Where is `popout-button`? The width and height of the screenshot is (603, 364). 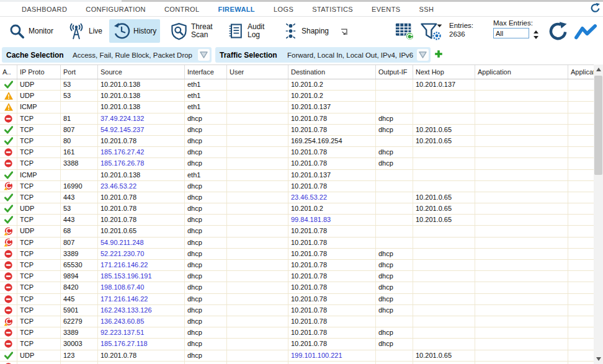
popout-button is located at coordinates (344, 33).